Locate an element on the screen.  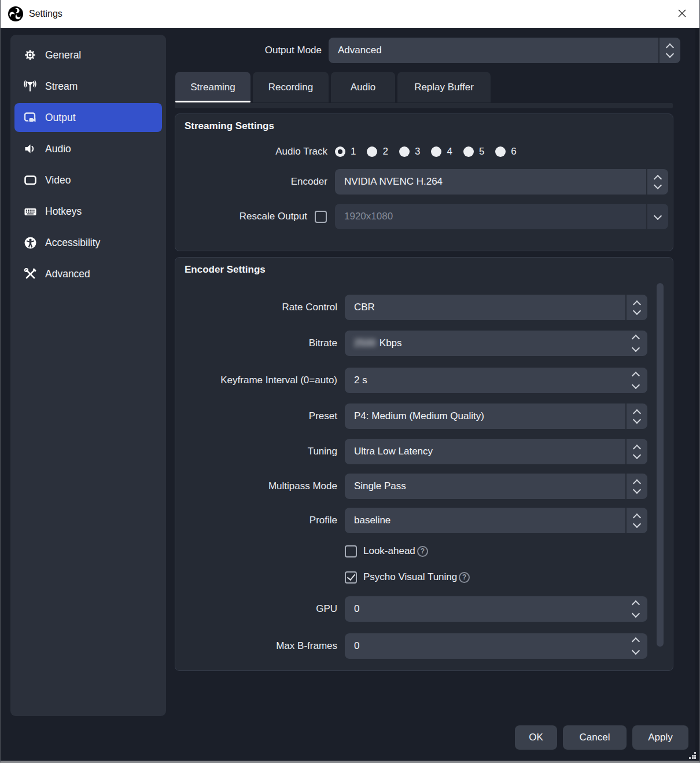
encoder-value: NVIDIA NVENC H.264 is located at coordinates (393, 182).